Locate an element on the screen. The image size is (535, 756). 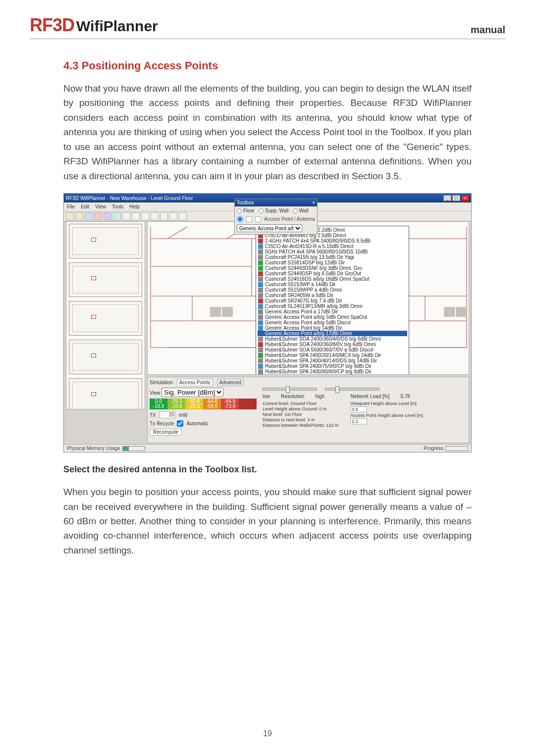
vp-height-value: 0.8 is located at coordinates (359, 409).